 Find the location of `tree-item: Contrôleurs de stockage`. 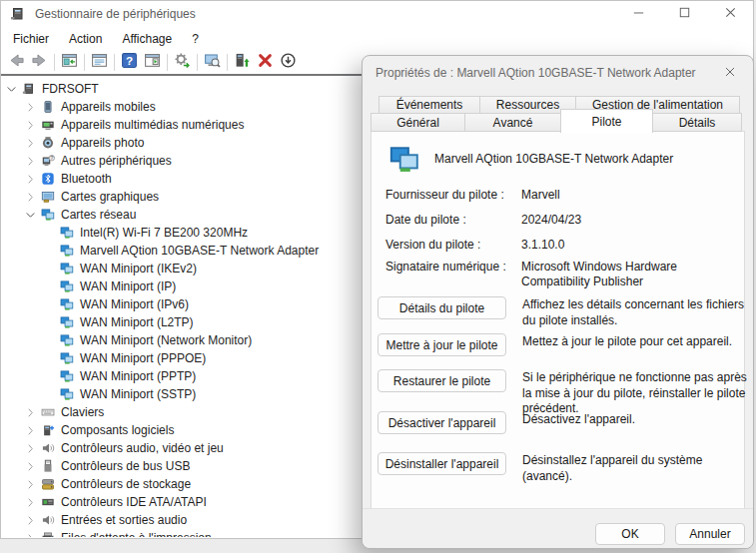

tree-item: Contrôleurs de stockage is located at coordinates (182, 484).